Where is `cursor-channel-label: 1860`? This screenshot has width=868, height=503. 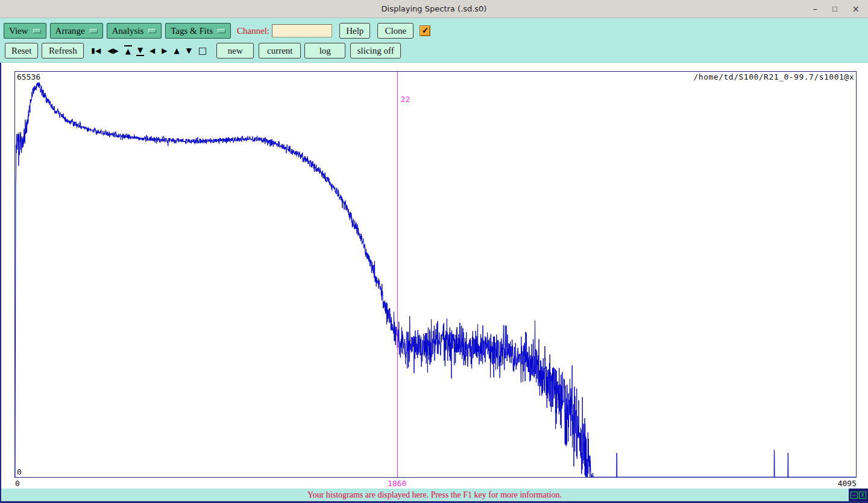 cursor-channel-label: 1860 is located at coordinates (397, 484).